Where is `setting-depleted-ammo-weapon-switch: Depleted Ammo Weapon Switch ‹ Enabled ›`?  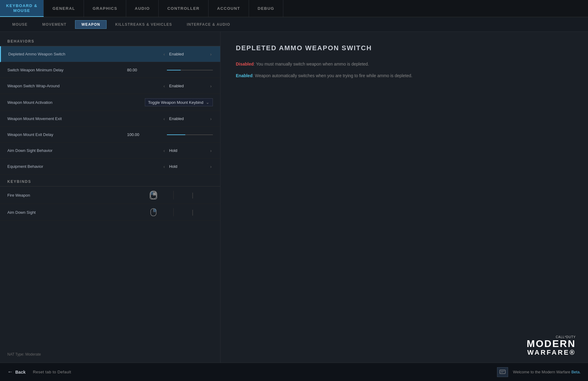 setting-depleted-ammo-weapon-switch: Depleted Ammo Weapon Switch ‹ Enabled › is located at coordinates (110, 54).